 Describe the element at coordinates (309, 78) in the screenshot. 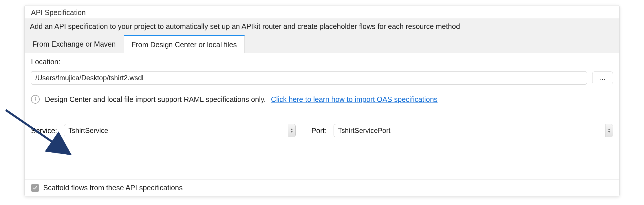

I see `location-input` at that location.